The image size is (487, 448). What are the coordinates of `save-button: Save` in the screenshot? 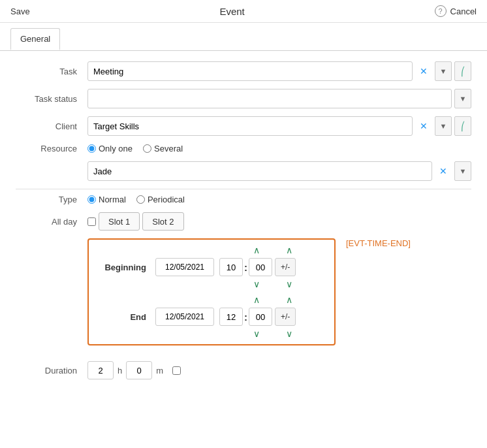 It's located at (20, 12).